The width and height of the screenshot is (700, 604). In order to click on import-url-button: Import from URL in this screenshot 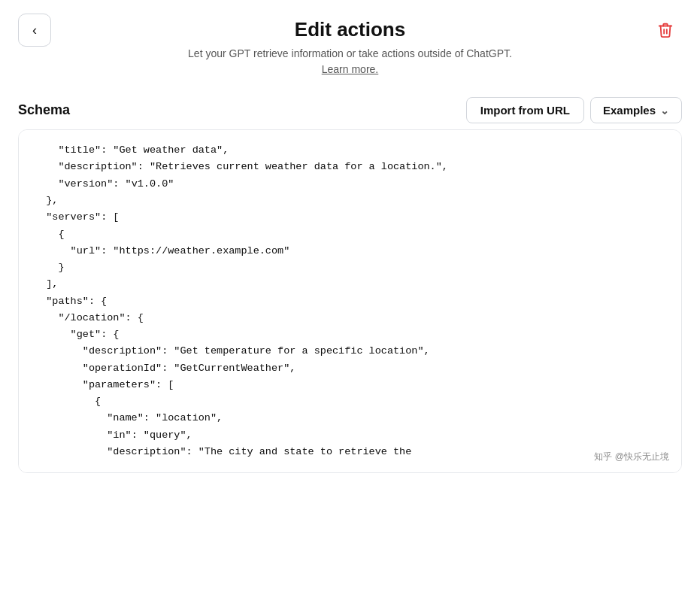, I will do `click(525, 110)`.